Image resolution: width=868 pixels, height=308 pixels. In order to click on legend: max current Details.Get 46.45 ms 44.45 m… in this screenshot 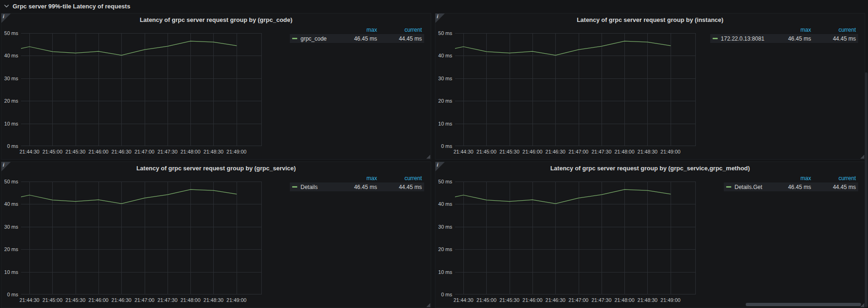, I will do `click(791, 182)`.